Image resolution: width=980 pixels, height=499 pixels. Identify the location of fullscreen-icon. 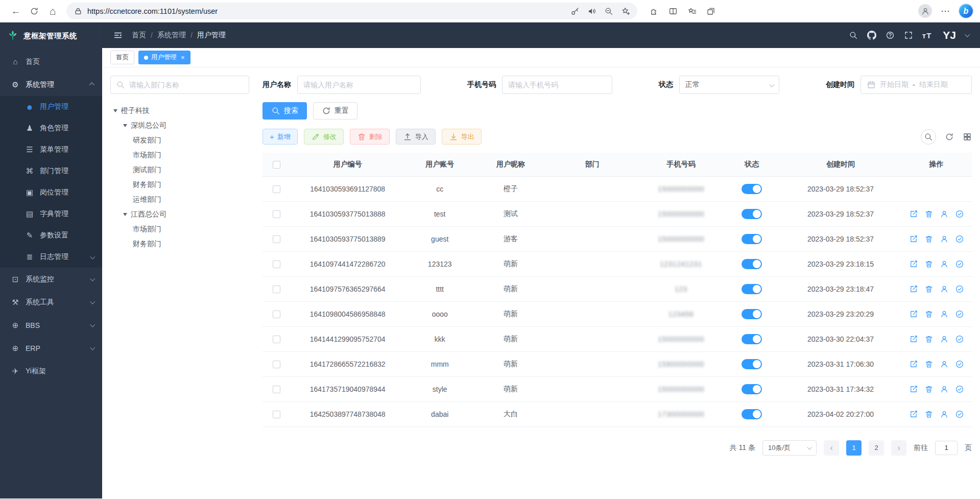
(909, 35).